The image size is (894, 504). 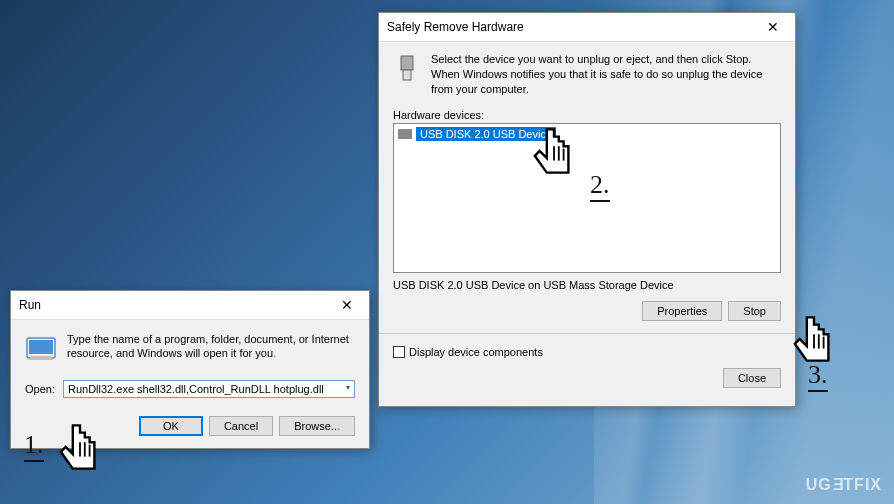 What do you see at coordinates (456, 27) in the screenshot?
I see `srh-title: Safely Remove Hardware` at bounding box center [456, 27].